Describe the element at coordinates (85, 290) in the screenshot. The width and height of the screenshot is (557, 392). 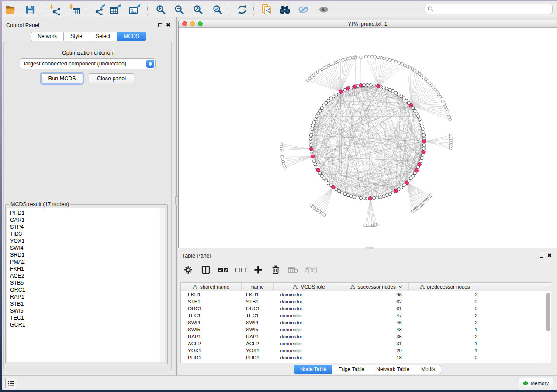
I see `mcds-result-node: ORC1` at that location.